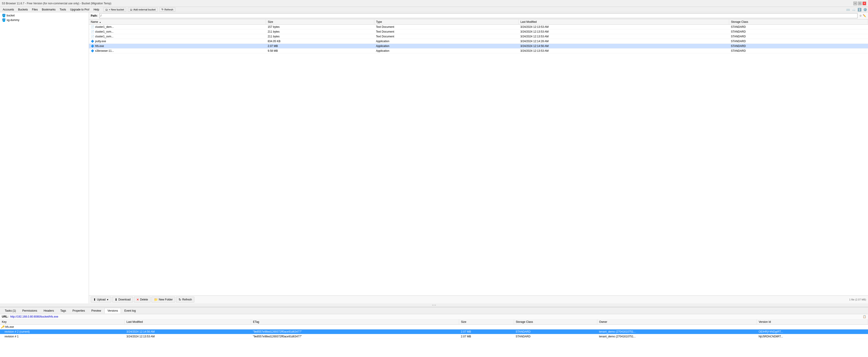 The width and height of the screenshot is (868, 357). What do you see at coordinates (115, 9) in the screenshot?
I see `new-bucket-button: 🗂 + New bucket` at bounding box center [115, 9].